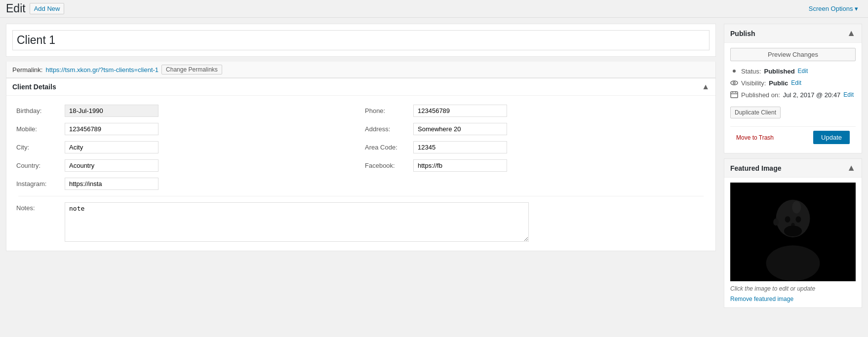  Describe the element at coordinates (16, 9) in the screenshot. I see `page-title: Edit` at that location.